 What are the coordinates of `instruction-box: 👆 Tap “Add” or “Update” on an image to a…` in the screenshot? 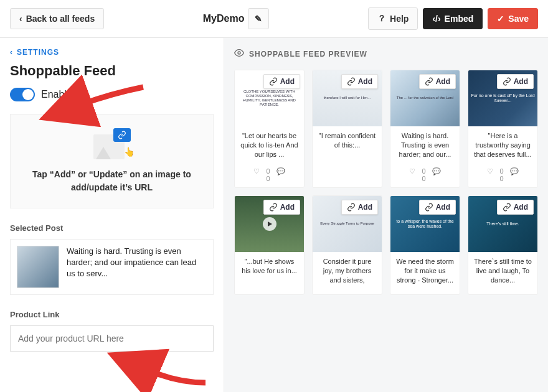 It's located at (112, 161).